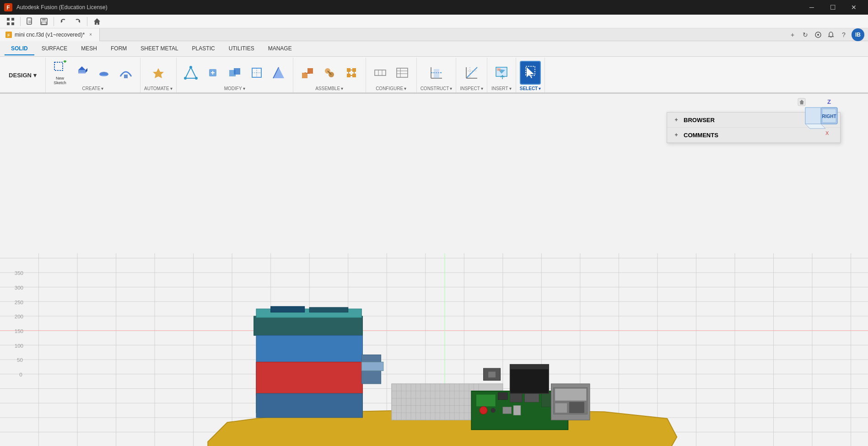 This screenshot has width=868, height=446. What do you see at coordinates (77, 21) in the screenshot?
I see `redo-button` at bounding box center [77, 21].